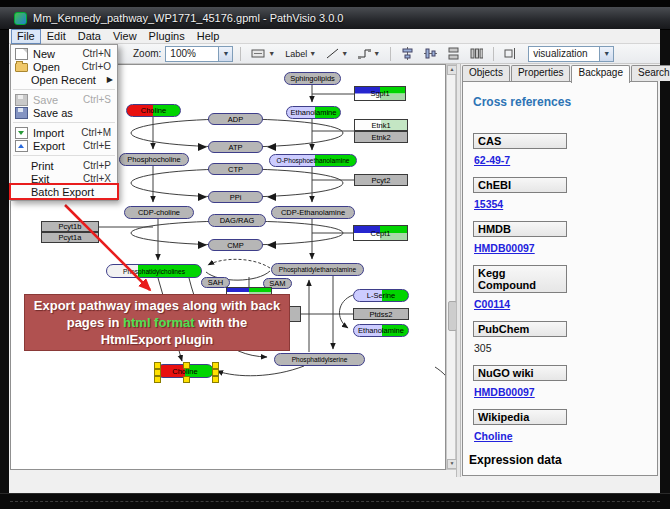  What do you see at coordinates (157, 340) in the screenshot?
I see `callout-line-3: HtmlExport plugin` at bounding box center [157, 340].